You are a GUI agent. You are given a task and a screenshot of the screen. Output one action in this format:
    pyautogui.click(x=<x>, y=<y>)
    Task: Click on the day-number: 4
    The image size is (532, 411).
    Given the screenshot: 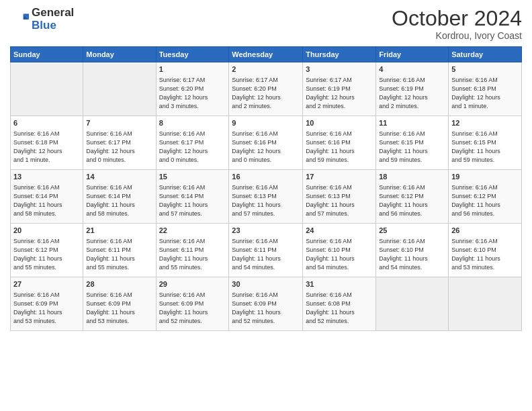 What is the action you would take?
    pyautogui.click(x=412, y=70)
    